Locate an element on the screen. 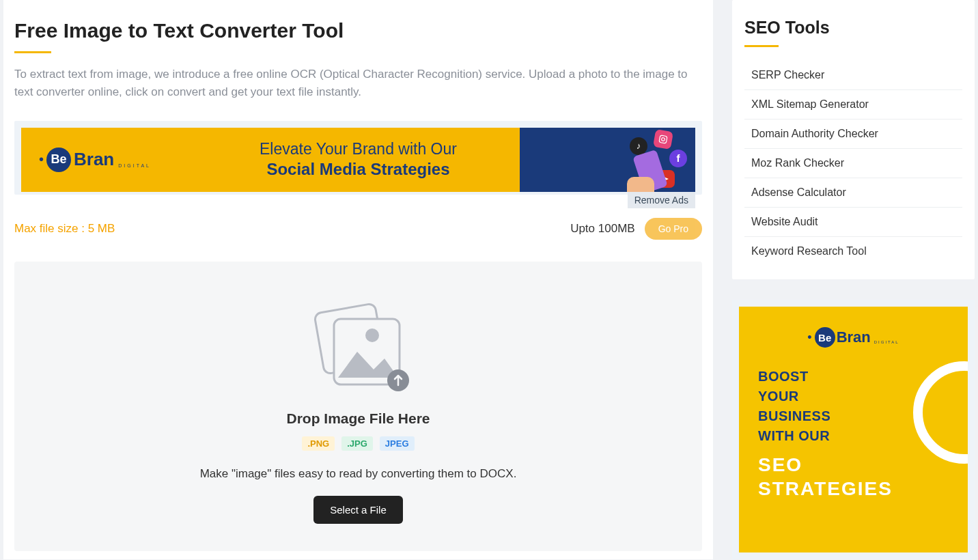 This screenshot has height=560, width=978. logo-b-icon: Be is located at coordinates (825, 337).